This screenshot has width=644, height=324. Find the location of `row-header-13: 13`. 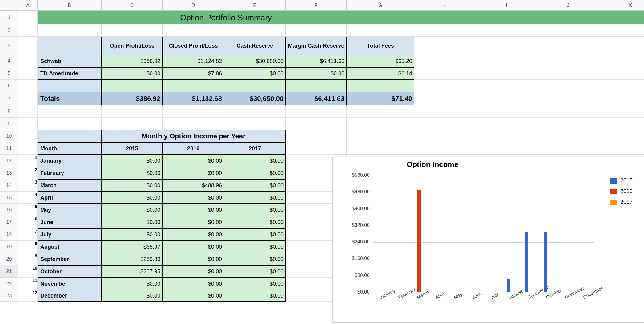

row-header-13: 13 is located at coordinates (9, 173).